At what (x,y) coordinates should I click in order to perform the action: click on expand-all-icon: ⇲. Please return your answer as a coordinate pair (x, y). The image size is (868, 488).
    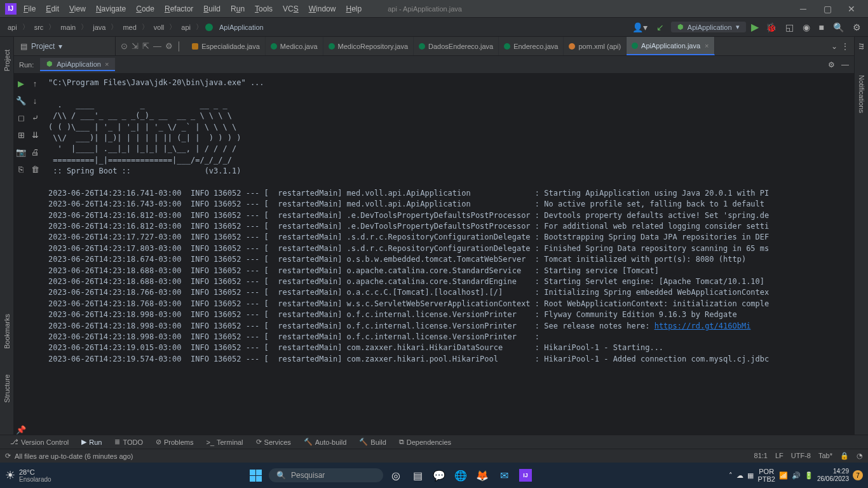
    Looking at the image, I should click on (135, 46).